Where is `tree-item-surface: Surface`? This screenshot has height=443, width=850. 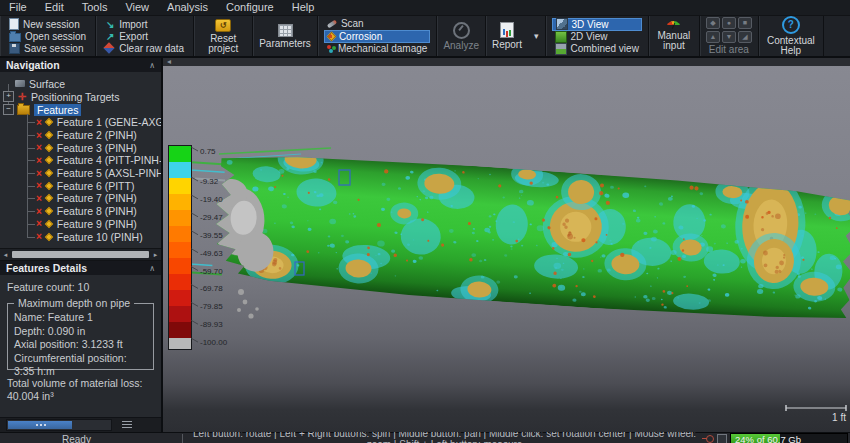
tree-item-surface: Surface is located at coordinates (80, 84).